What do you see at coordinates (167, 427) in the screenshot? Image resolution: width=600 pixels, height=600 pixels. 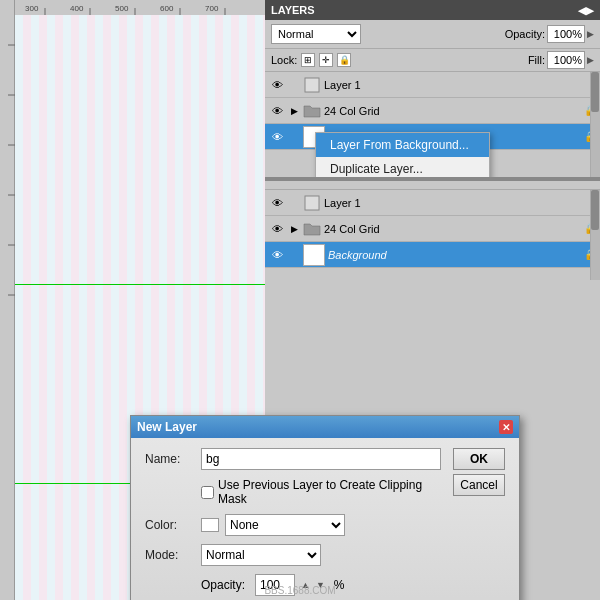 I see `dialog-title: New Layer` at bounding box center [167, 427].